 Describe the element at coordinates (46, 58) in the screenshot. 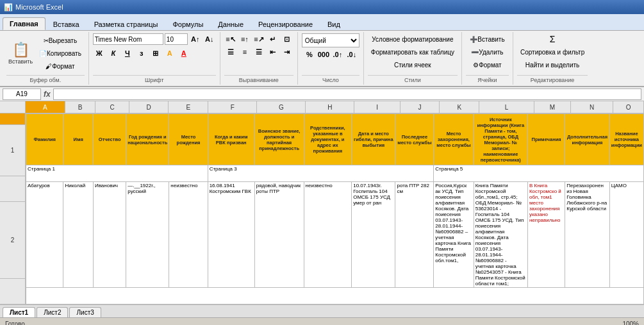

I see `clipboard-group: 📋 Вставить ✂ Вырезать 📄 Копировать 🖌 Фор…` at that location.